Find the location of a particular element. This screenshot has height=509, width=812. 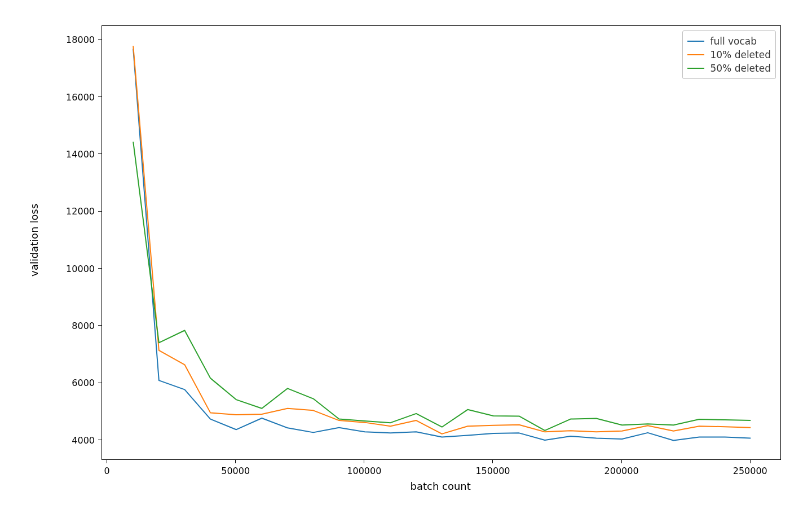

y-tick-label: 18000 is located at coordinates (79, 40).